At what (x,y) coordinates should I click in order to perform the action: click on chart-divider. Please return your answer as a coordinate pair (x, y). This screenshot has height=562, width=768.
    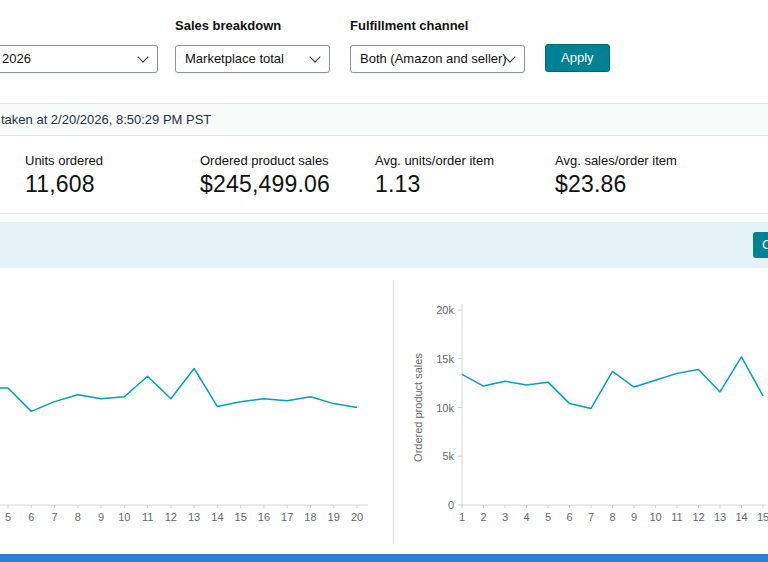
    Looking at the image, I should click on (394, 412).